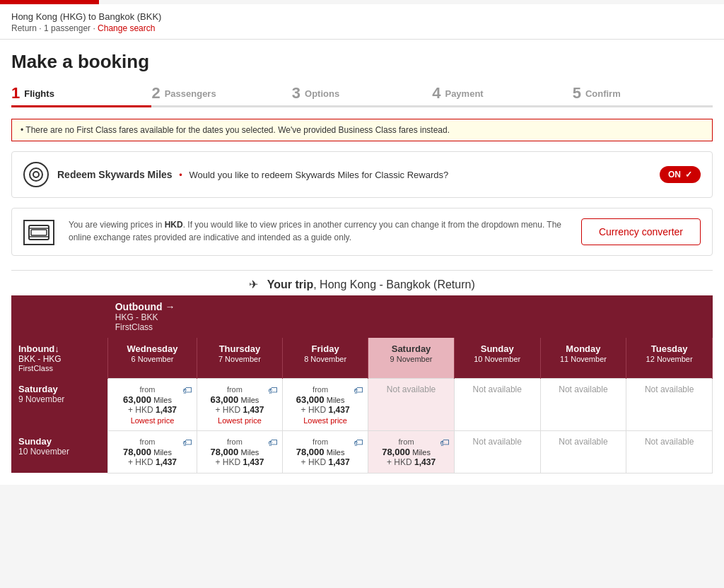 This screenshot has width=724, height=588. Describe the element at coordinates (410, 327) in the screenshot. I see `outbound-class: FirstClass` at that location.